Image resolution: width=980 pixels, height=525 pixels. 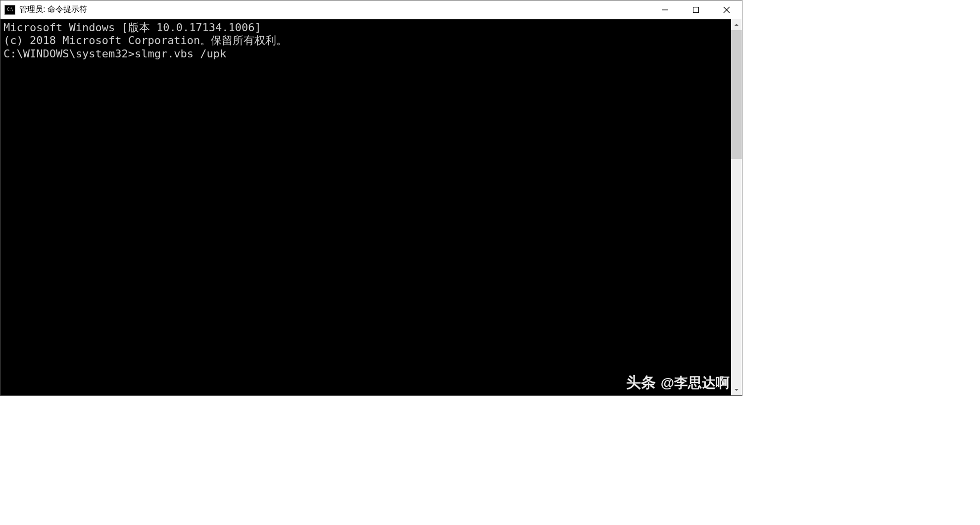 I want to click on terminal-line: Microsoft Windows [版本 10.0.17134.1006], so click(x=366, y=28).